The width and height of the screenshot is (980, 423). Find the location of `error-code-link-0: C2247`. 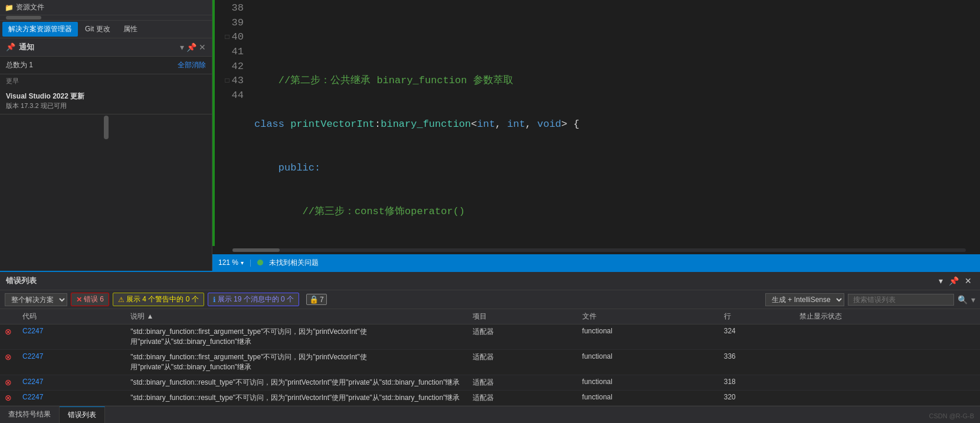

error-code-link-0: C2247 is located at coordinates (33, 331).